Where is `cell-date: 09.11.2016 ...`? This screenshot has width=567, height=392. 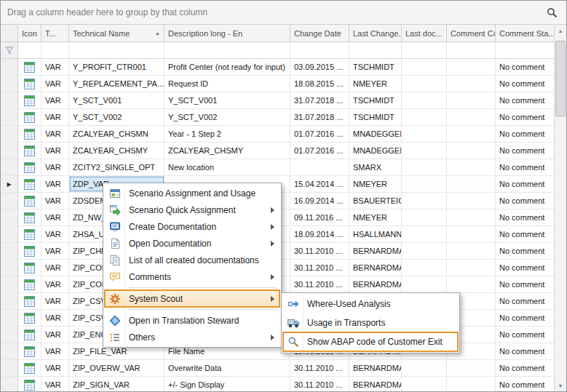 cell-date: 09.11.2016 ... is located at coordinates (320, 217).